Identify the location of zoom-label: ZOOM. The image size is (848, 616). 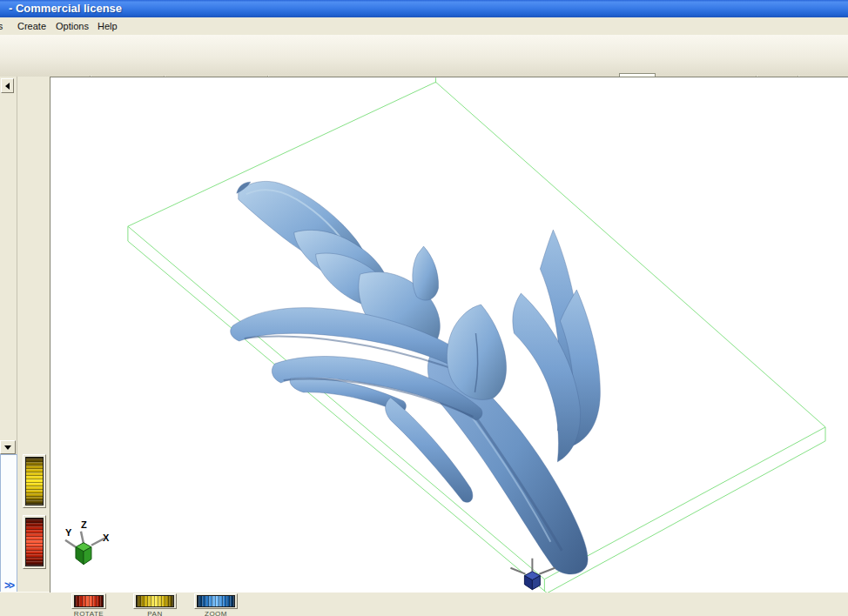
(216, 613).